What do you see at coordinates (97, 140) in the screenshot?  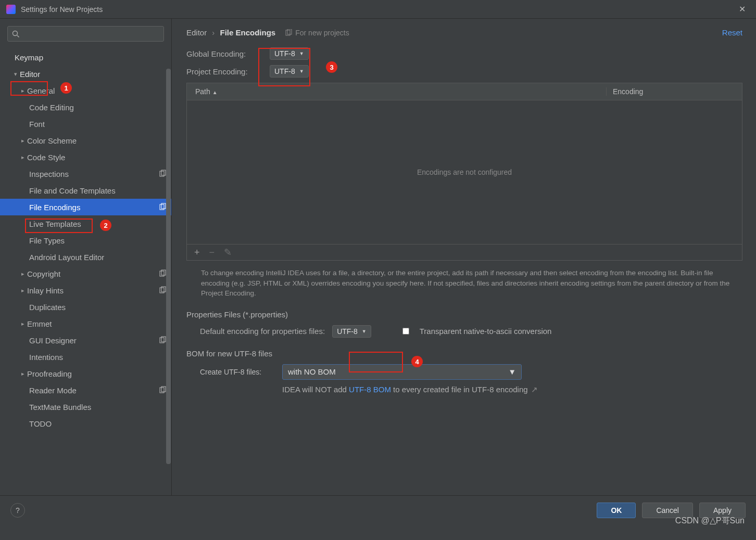 I see `tree-item-label: Color Scheme` at bounding box center [97, 140].